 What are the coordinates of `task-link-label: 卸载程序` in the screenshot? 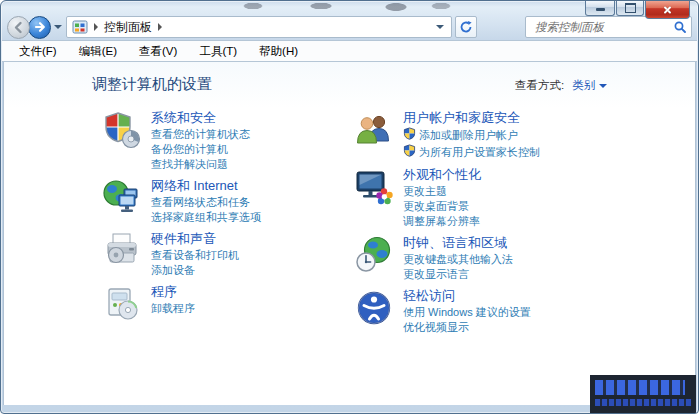 It's located at (173, 308).